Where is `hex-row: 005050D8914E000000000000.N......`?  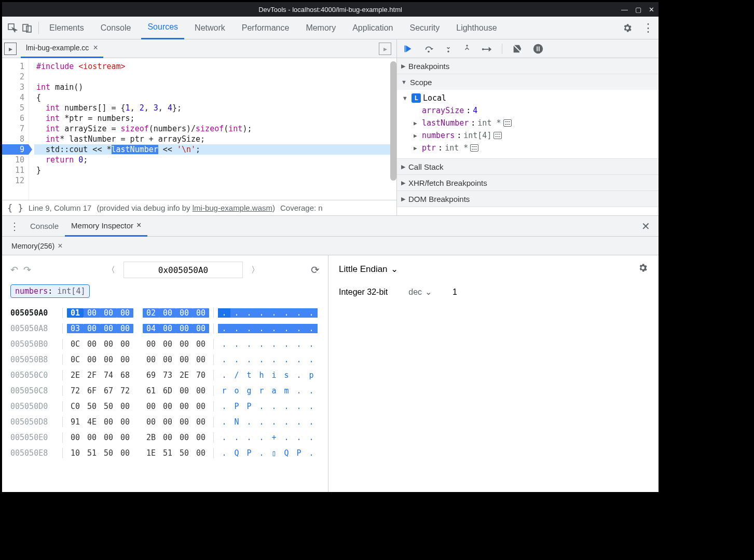 hex-row: 005050D8914E000000000000.N...... is located at coordinates (165, 422).